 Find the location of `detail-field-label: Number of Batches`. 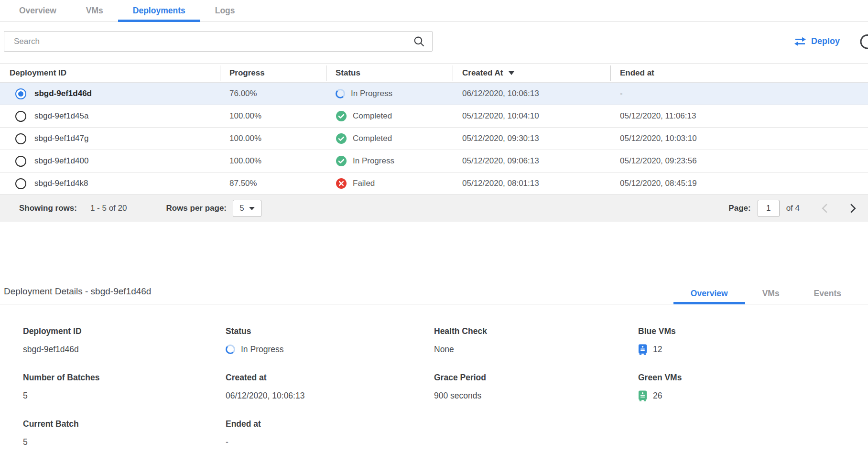

detail-field-label: Number of Batches is located at coordinates (124, 377).